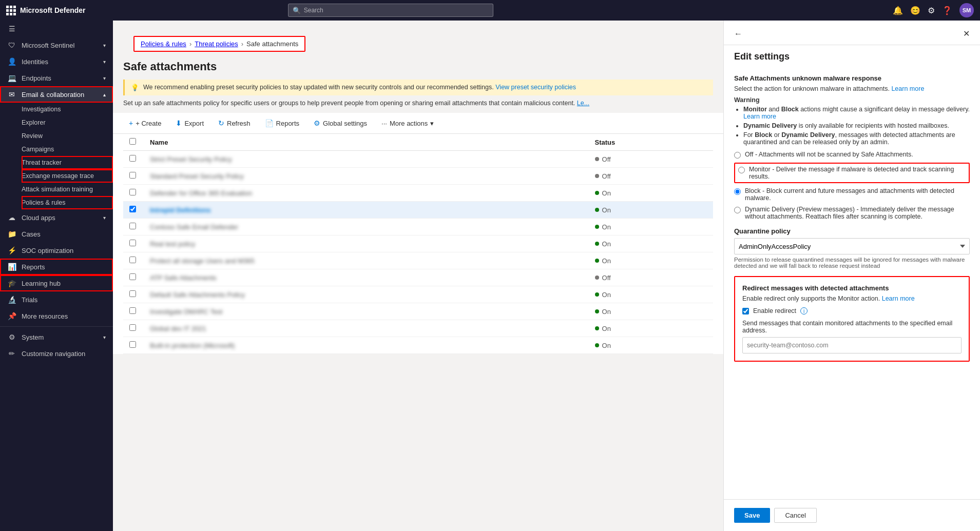  I want to click on sidebar-item-learning-hub: 🎓 Learning hub, so click(56, 283).